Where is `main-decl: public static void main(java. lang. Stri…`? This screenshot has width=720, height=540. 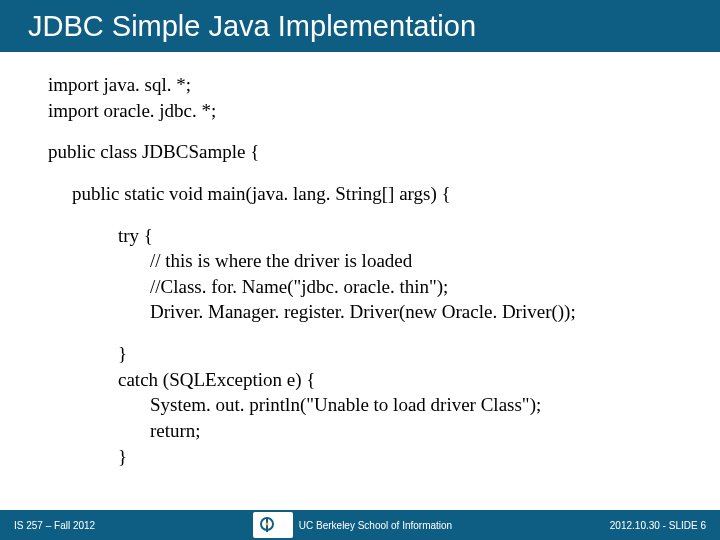 main-decl: public static void main(java. lang. Stri… is located at coordinates (384, 194).